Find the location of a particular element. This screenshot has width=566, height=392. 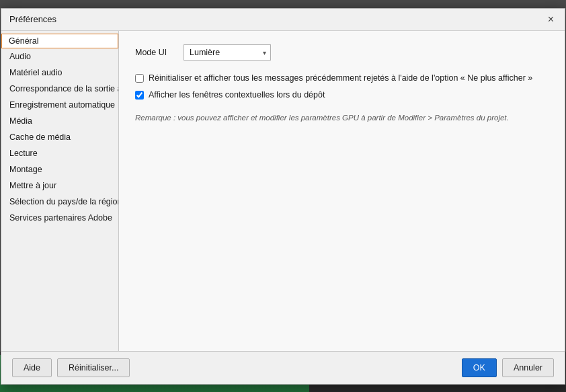

remark-text: Remarque : vous pouvez afficher et modif… is located at coordinates (341, 118).